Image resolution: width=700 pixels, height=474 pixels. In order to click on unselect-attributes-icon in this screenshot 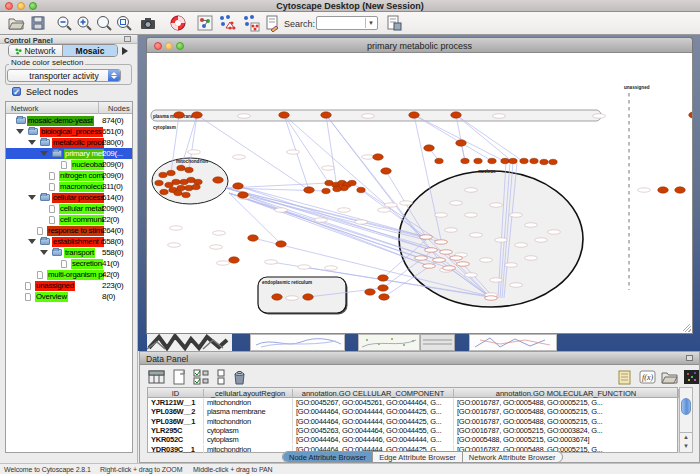, I will do `click(222, 377)`.